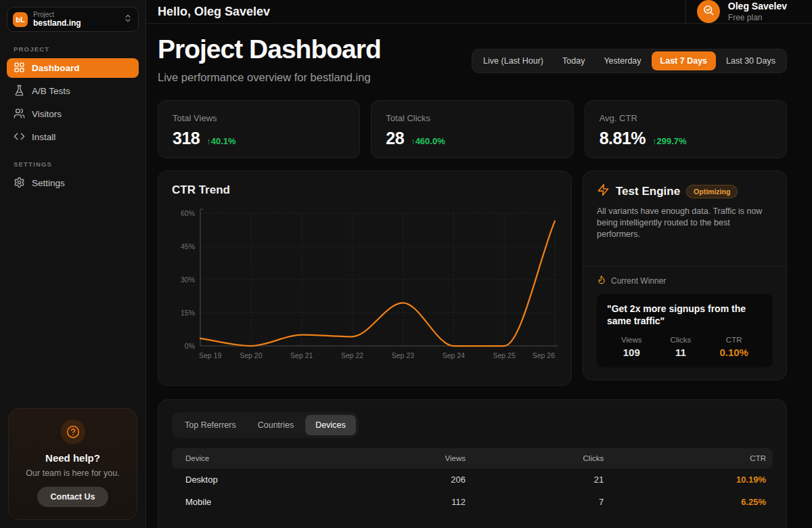 Image resolution: width=812 pixels, height=528 pixels. I want to click on tab-countries: Countries, so click(276, 425).